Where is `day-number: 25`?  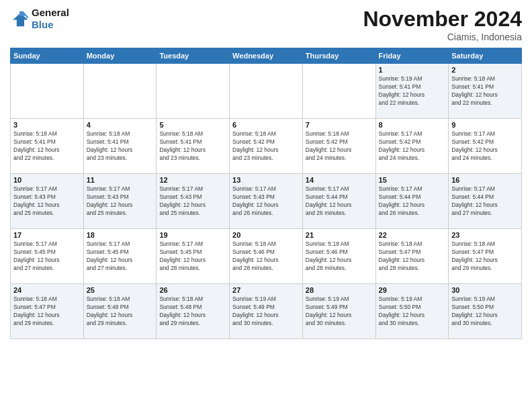
day-number: 25 is located at coordinates (120, 290).